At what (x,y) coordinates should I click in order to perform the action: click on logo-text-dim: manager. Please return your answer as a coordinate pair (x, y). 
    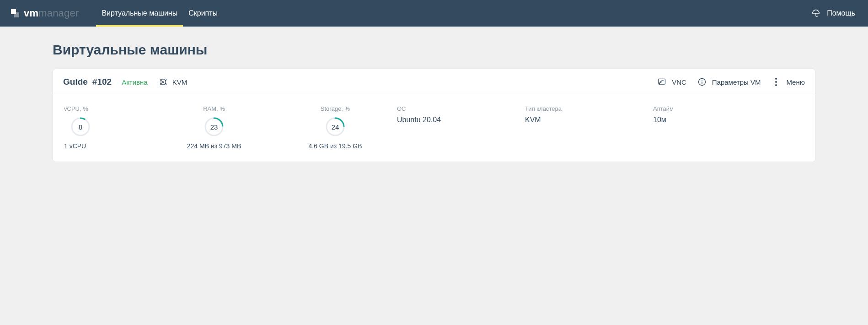
    Looking at the image, I should click on (59, 13).